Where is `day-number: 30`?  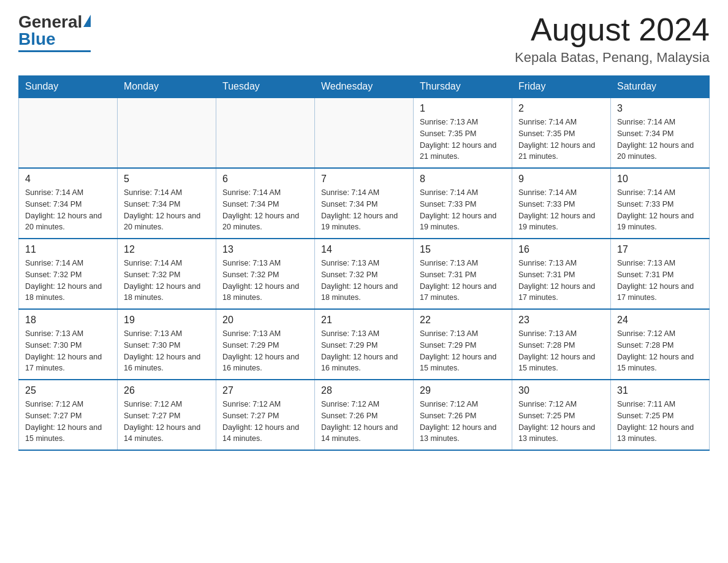 day-number: 30 is located at coordinates (561, 391).